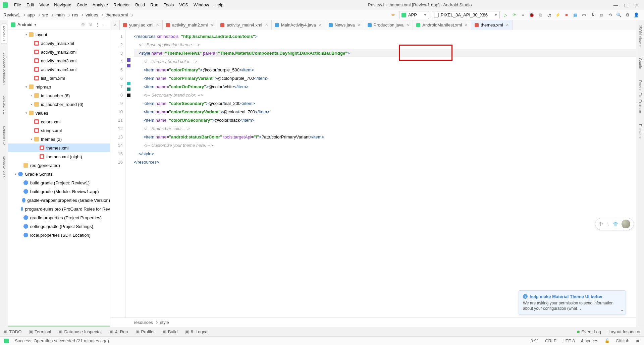 This screenshot has width=644, height=345. Describe the element at coordinates (616, 5) in the screenshot. I see `window-minimize: —` at that location.